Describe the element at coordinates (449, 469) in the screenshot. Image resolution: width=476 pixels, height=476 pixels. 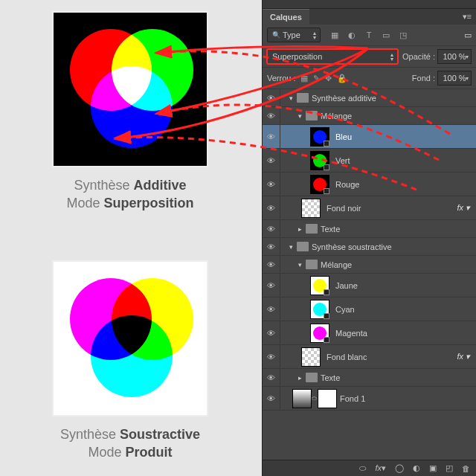
I see `new-layer-icon: ◰` at that location.